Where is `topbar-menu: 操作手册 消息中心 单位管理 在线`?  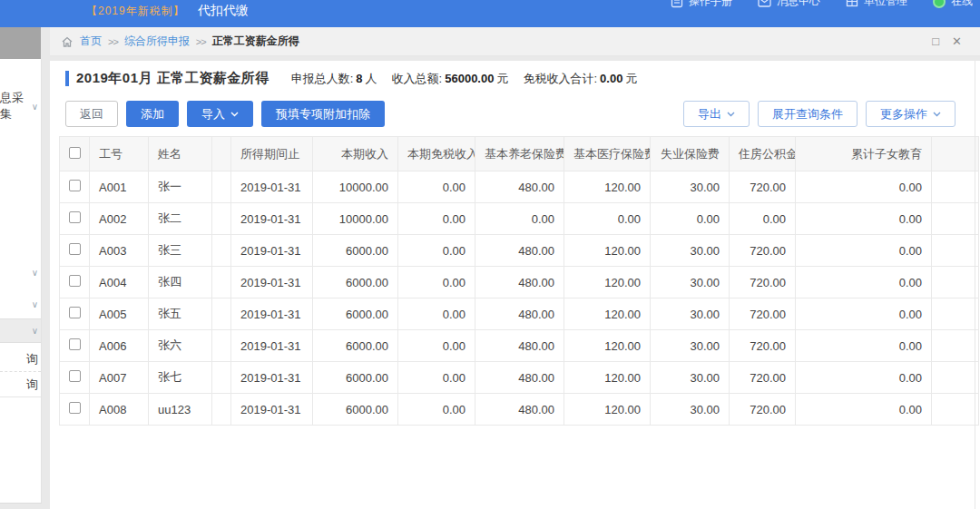
topbar-menu: 操作手册 消息中心 单位管理 在线 is located at coordinates (822, 5).